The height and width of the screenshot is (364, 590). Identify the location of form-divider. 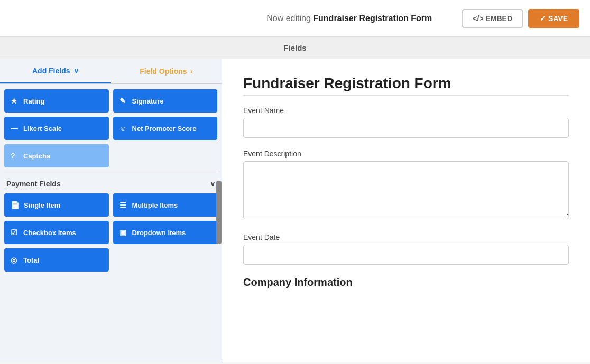
(406, 95).